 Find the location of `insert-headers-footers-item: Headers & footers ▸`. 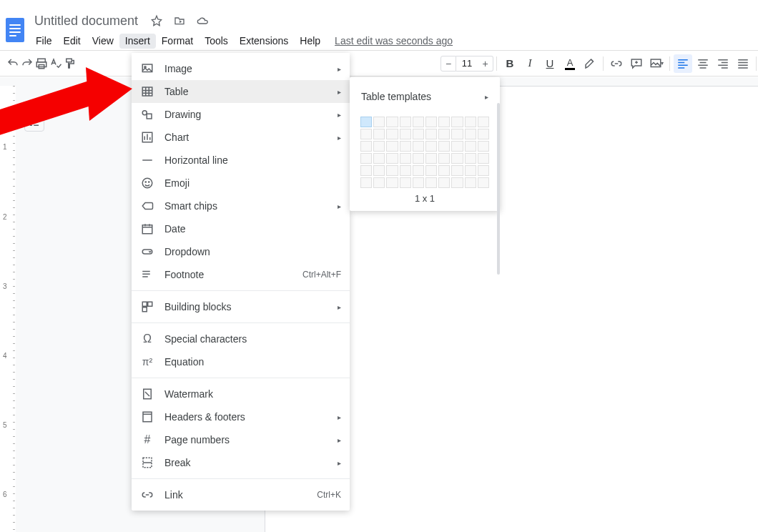

insert-headers-footers-item: Headers & footers ▸ is located at coordinates (240, 417).